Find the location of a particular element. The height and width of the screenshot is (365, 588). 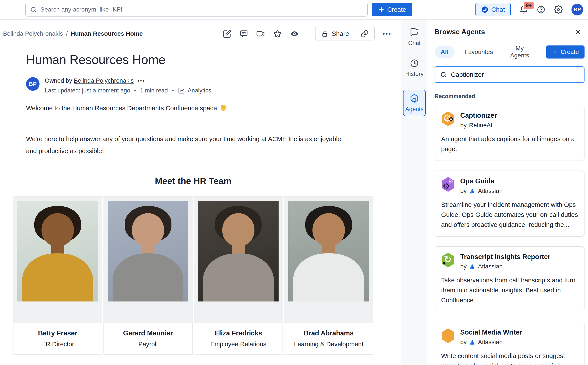

topbar-right-cluster: Chat 9+ BP is located at coordinates (529, 10).